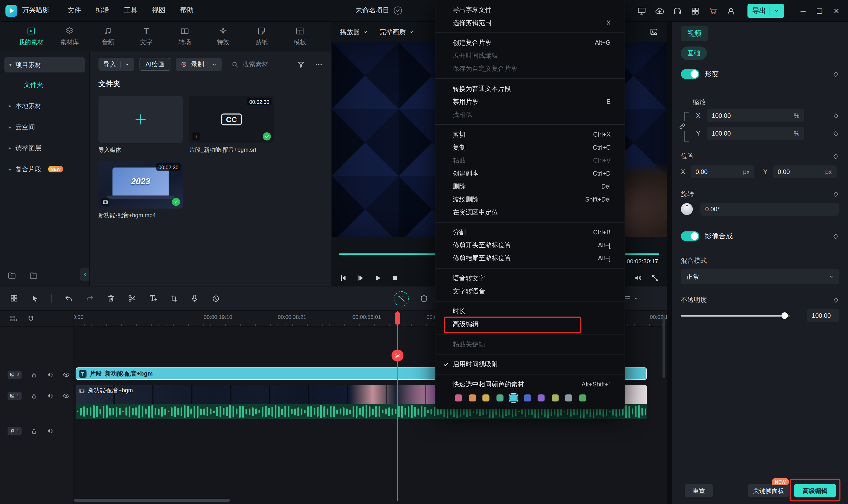 This screenshot has height=504, width=848. Describe the element at coordinates (756, 115) in the screenshot. I see `scale-x-input: 100.00%` at that location.